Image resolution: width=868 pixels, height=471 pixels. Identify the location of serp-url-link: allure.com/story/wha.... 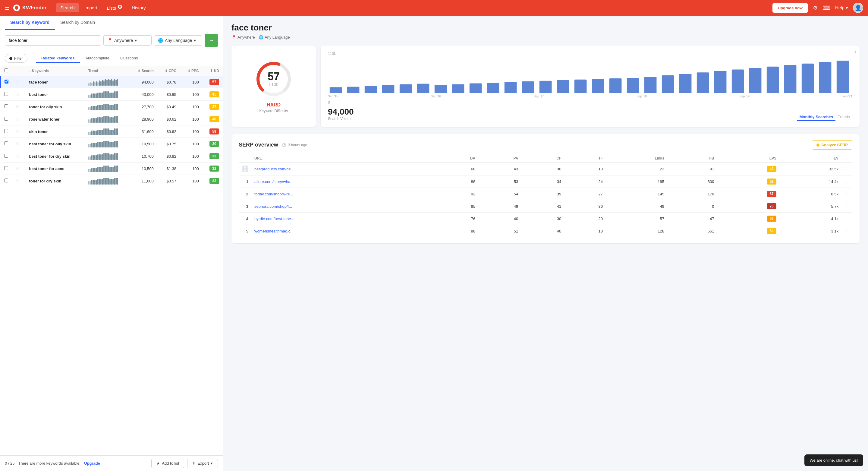
(274, 182).